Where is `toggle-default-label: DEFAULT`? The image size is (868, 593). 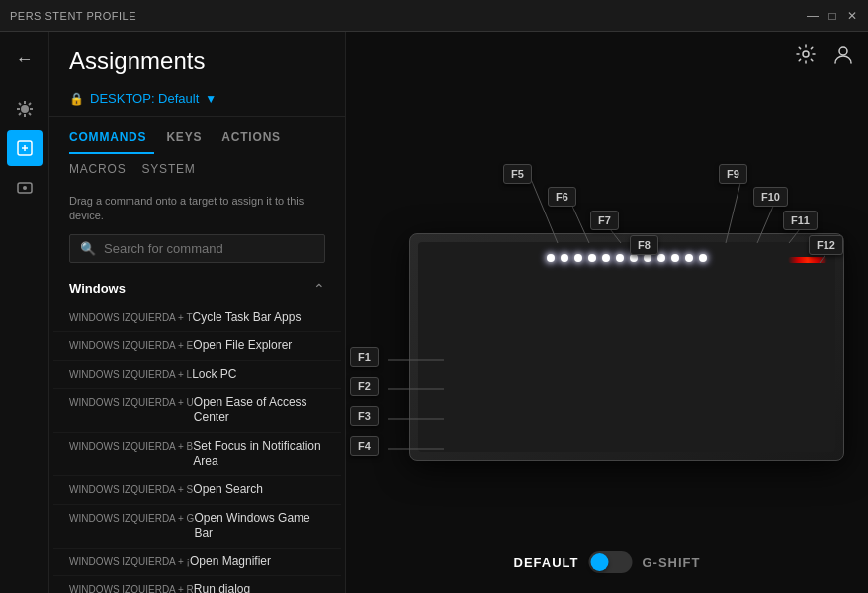 toggle-default-label: DEFAULT is located at coordinates (547, 563).